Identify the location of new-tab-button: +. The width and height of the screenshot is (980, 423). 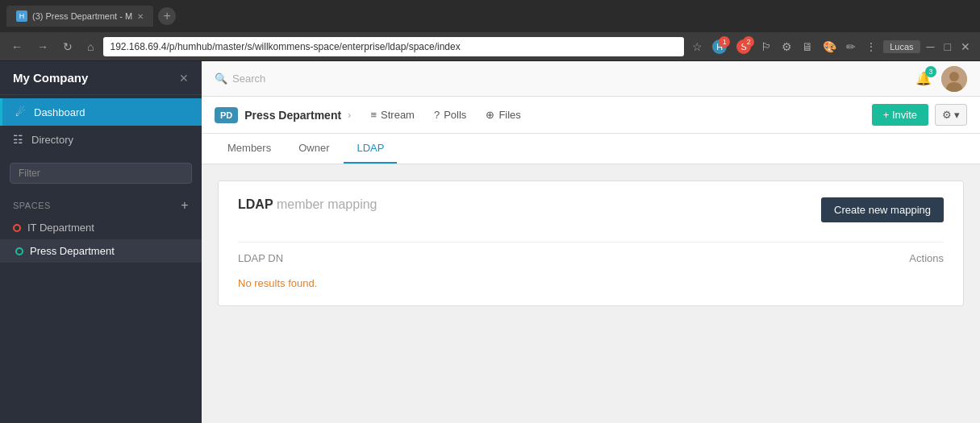
(167, 16).